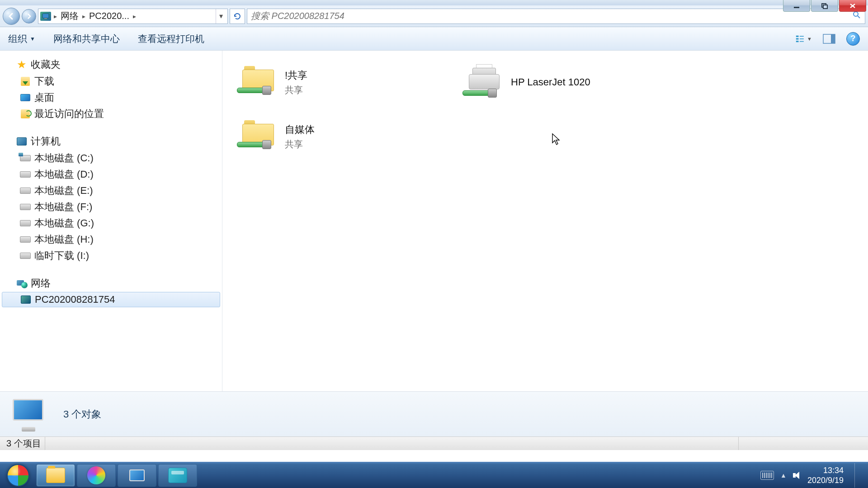 The height and width of the screenshot is (488, 868). Describe the element at coordinates (434, 3) in the screenshot. I see `title-bar` at that location.